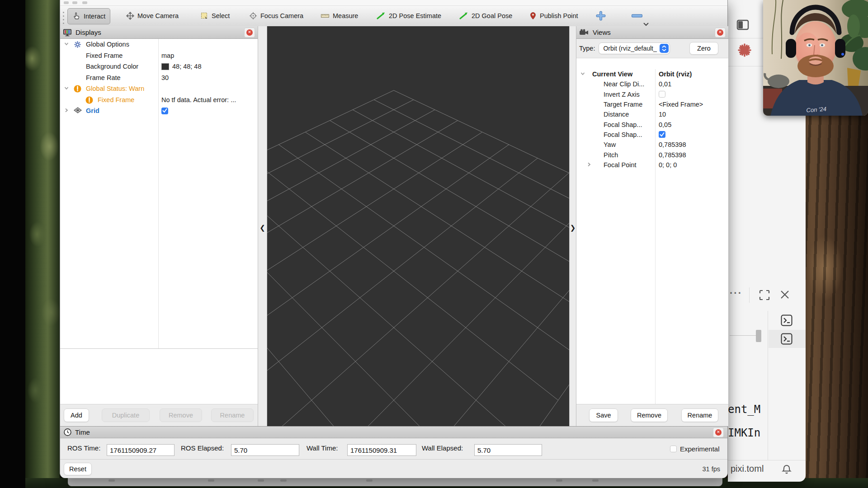 Image resolution: width=868 pixels, height=488 pixels. Describe the element at coordinates (665, 125) in the screenshot. I see `property-value: 0,05` at that location.